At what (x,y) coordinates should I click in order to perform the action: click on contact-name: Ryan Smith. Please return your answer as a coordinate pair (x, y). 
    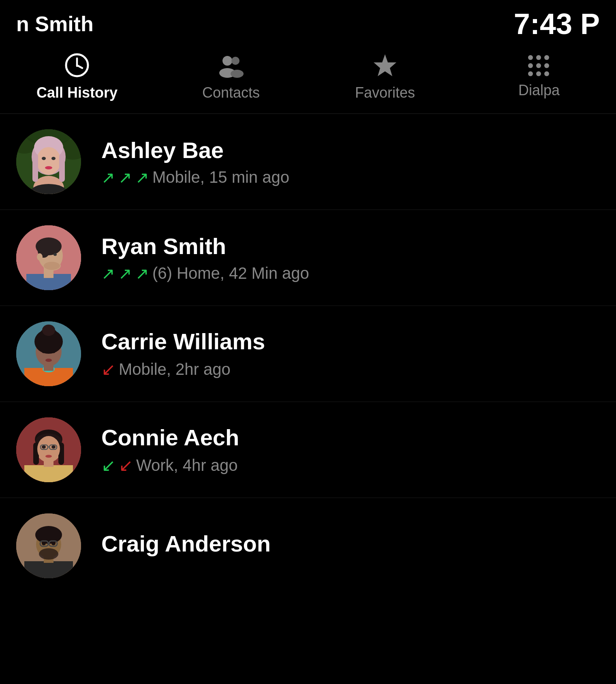
    Looking at the image, I should click on (351, 246).